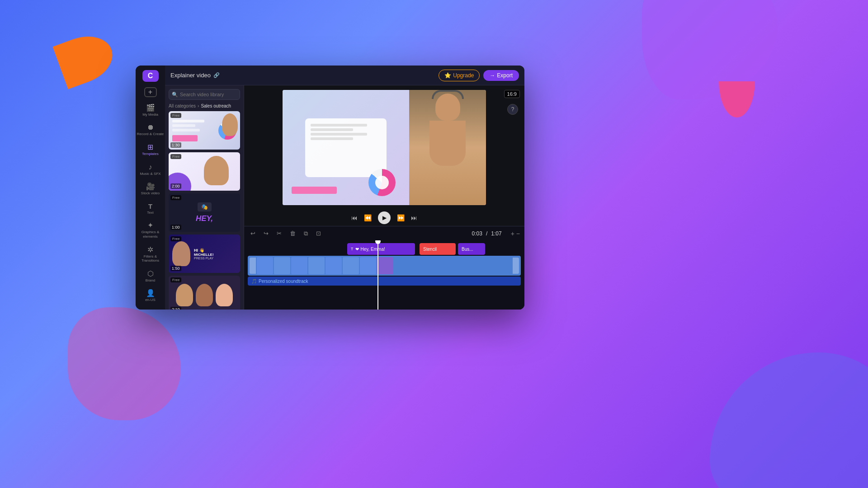 This screenshot has width=868, height=488. I want to click on project-name: Explainer video 🔗, so click(195, 75).